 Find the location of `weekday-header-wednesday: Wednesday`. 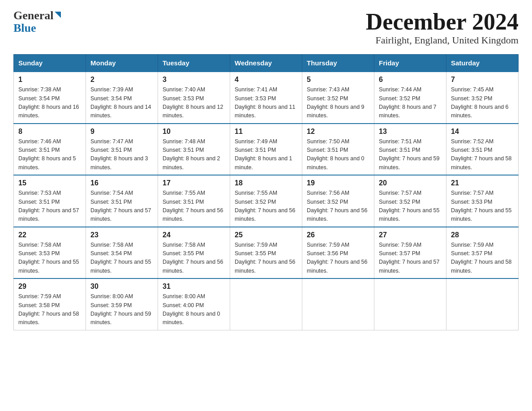

weekday-header-wednesday: Wednesday is located at coordinates (266, 64).